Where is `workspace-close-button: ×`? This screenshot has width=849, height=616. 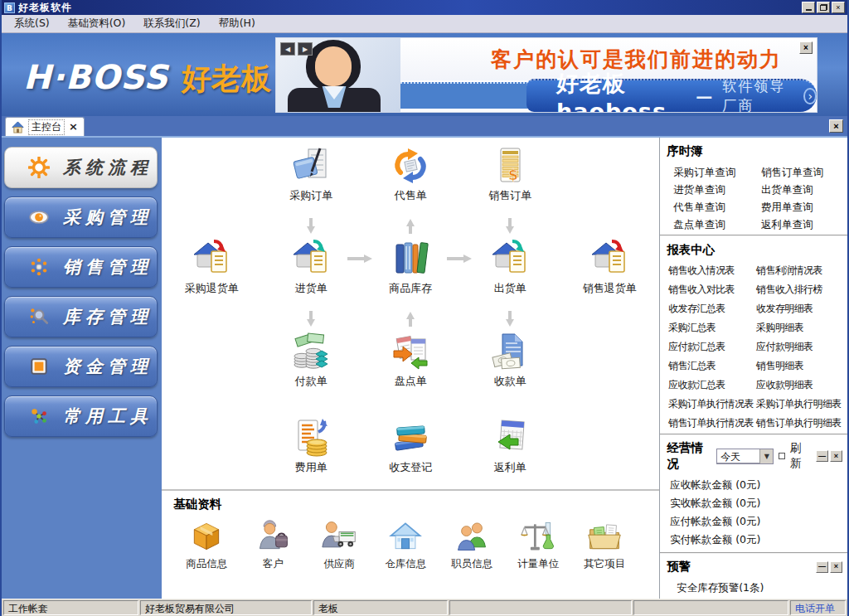
workspace-close-button: × is located at coordinates (836, 126).